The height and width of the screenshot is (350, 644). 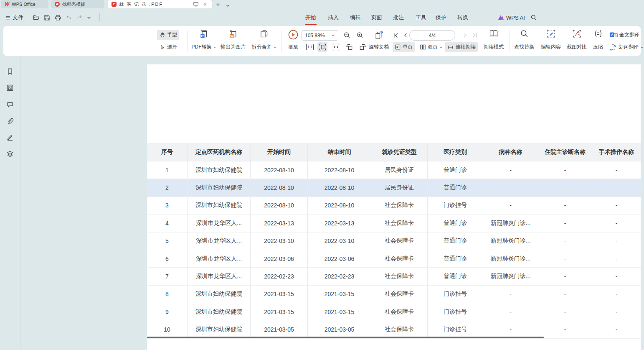 What do you see at coordinates (626, 47) in the screenshot?
I see `word-translate-button: xA 划词翻译` at bounding box center [626, 47].